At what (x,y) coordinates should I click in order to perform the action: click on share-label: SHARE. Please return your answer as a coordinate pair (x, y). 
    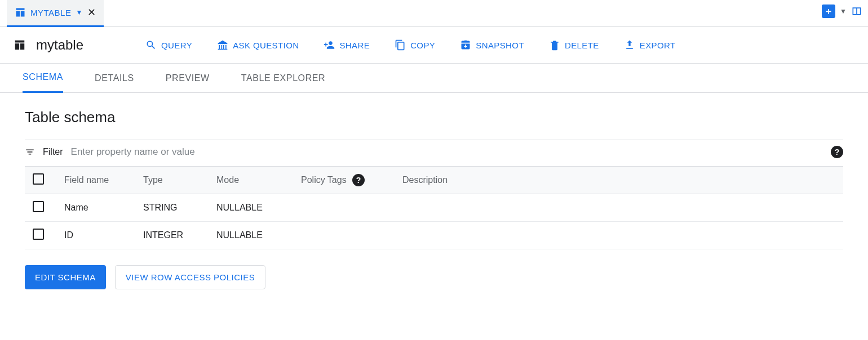
    Looking at the image, I should click on (355, 45).